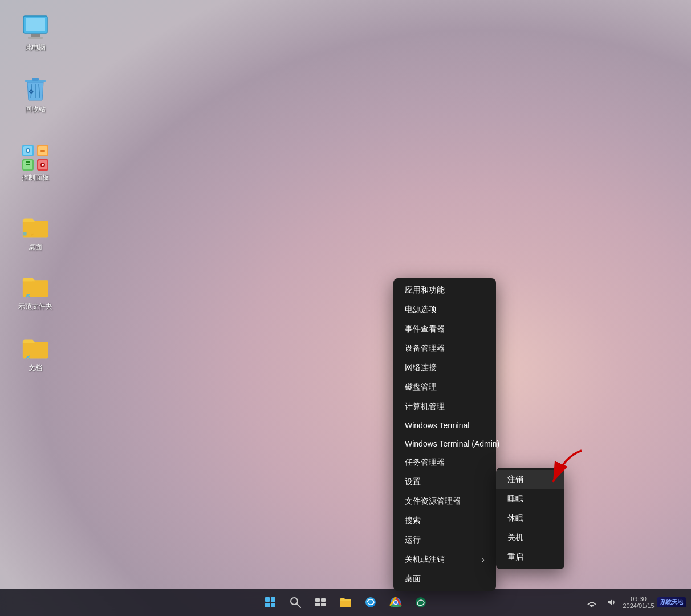 The height and width of the screenshot is (616, 691). Describe the element at coordinates (35, 292) in the screenshot. I see `desktop-icon-folder-2: 示范文件夹` at that location.